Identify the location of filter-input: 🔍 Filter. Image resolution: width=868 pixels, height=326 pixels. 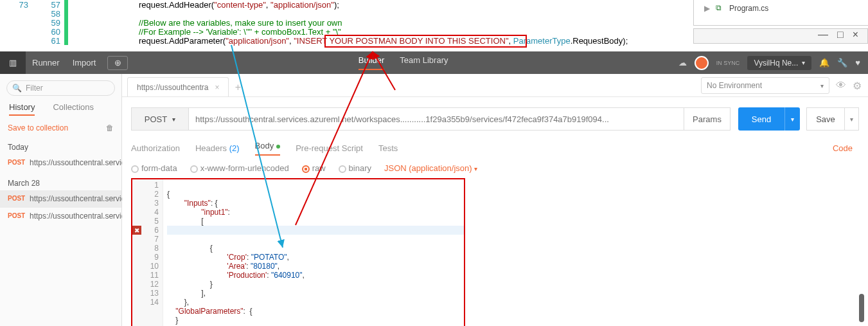
(60, 88).